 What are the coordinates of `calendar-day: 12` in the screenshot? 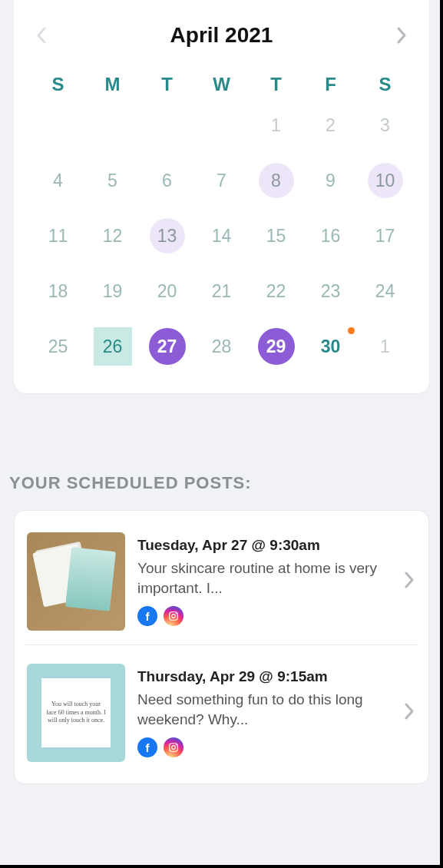 It's located at (112, 236).